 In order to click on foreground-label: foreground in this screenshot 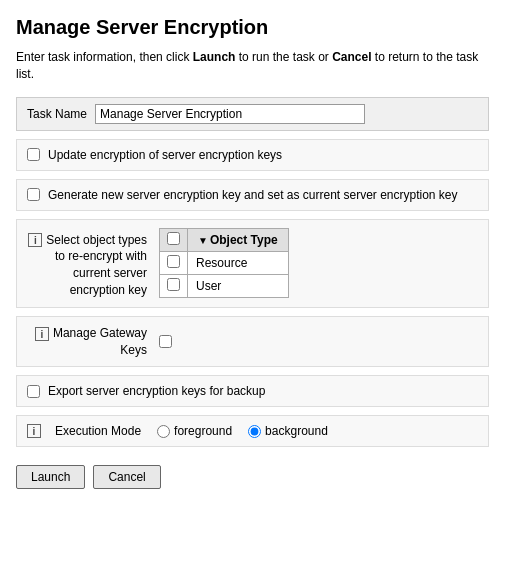, I will do `click(203, 431)`.